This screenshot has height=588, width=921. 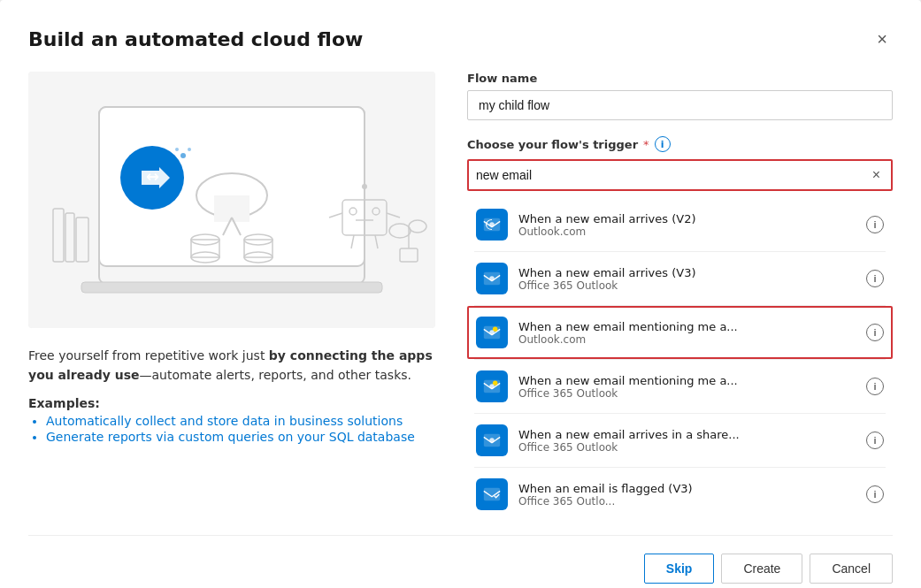 I want to click on trigger-item: When a new email arrives (V2) Outlook.co…, so click(x=679, y=225).